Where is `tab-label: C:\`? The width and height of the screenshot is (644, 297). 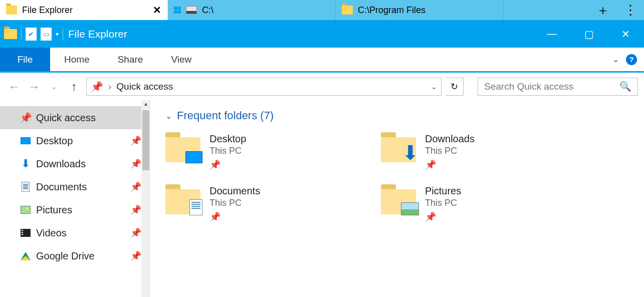
tab-label: C:\ is located at coordinates (207, 10).